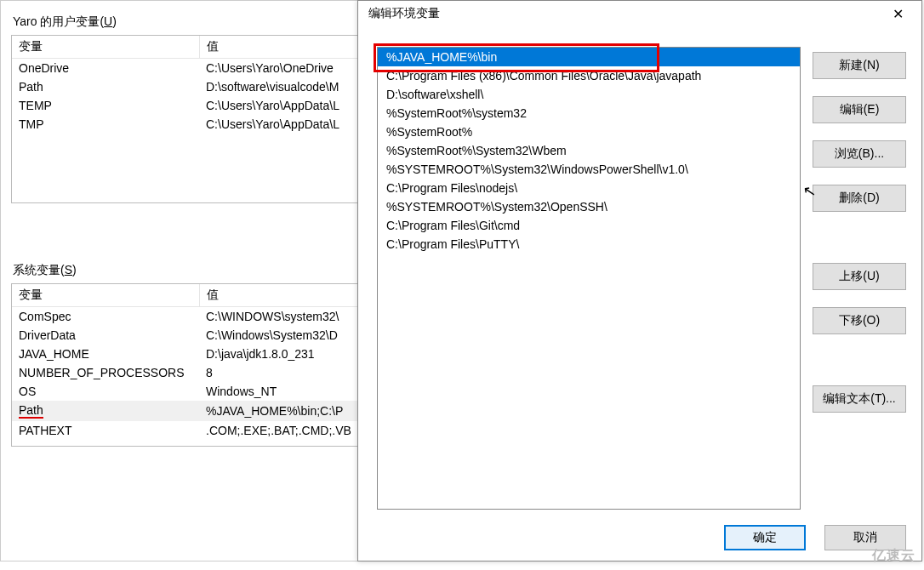  Describe the element at coordinates (106, 373) in the screenshot. I see `var-name: NUMBER_OF_PROCESSORS` at that location.